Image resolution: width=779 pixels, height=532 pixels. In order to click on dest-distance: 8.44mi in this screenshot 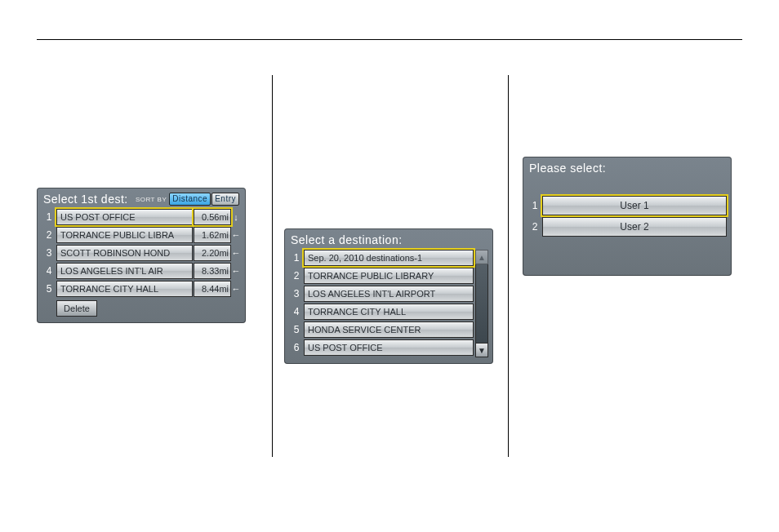, I will do `click(212, 289)`.